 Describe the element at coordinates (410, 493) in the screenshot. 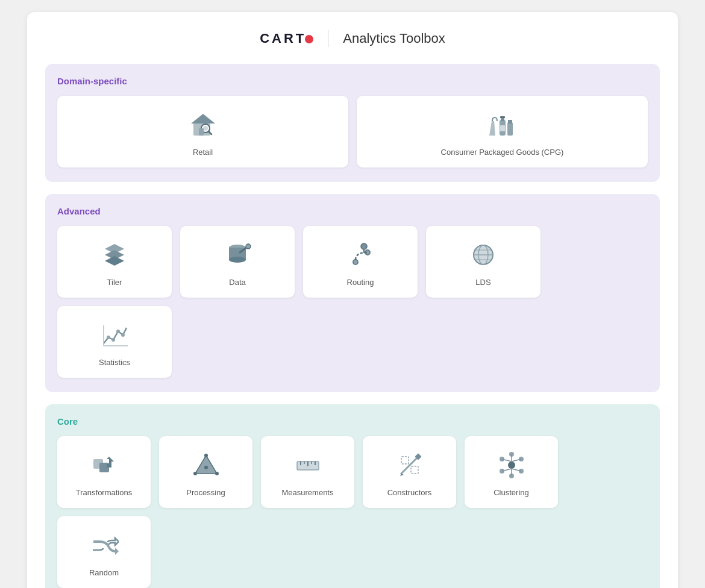

I see `constructors-label: Constructors` at that location.